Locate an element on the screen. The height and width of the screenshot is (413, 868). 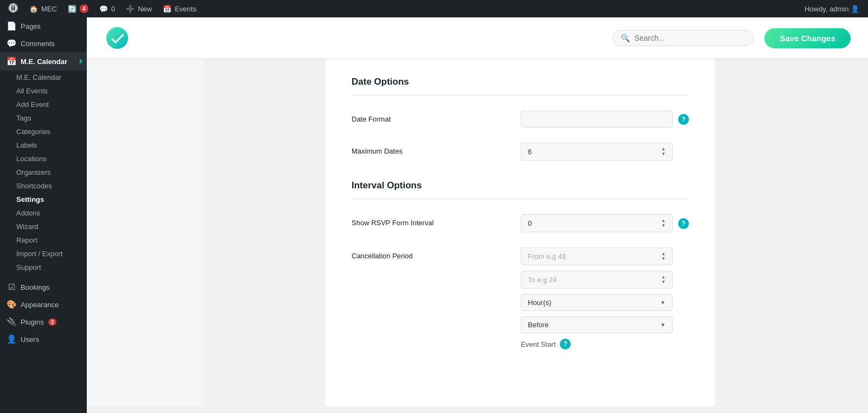
rsvp-interval-spinner: 0 ▲ ▼ is located at coordinates (597, 224).